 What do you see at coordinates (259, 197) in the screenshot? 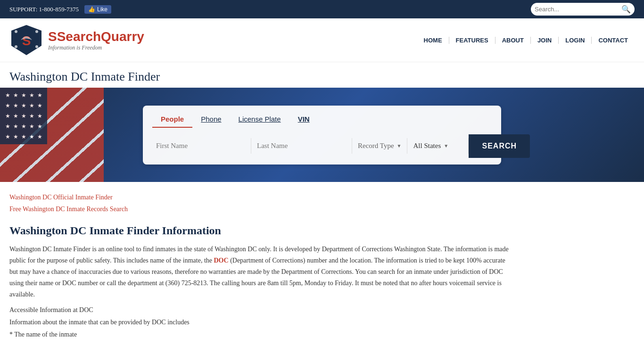
I see `official-link: Washington DC Official Inmate Finder` at bounding box center [259, 197].